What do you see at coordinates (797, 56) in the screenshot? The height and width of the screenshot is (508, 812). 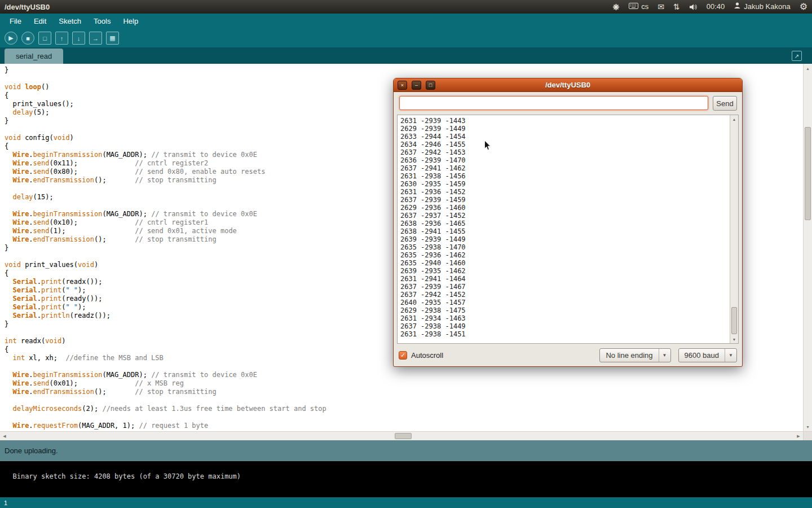 I see `new-tab-button: ↗` at bounding box center [797, 56].